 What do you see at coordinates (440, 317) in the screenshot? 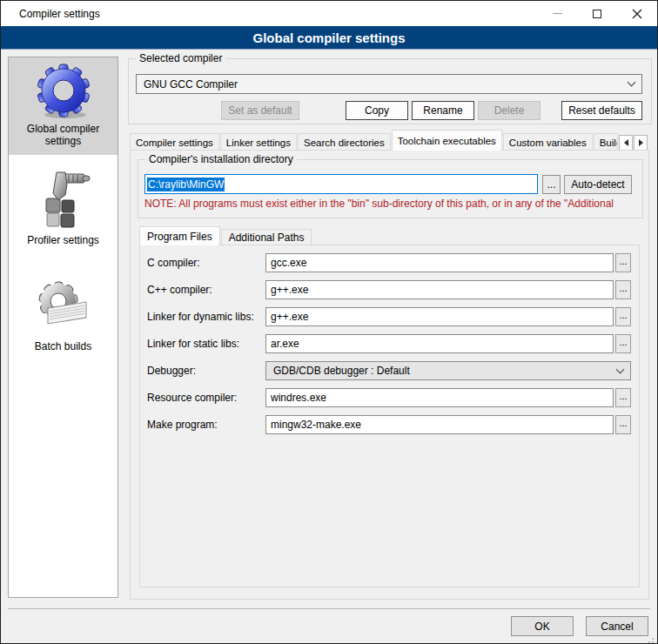
I see `dynamic-linker-input` at bounding box center [440, 317].